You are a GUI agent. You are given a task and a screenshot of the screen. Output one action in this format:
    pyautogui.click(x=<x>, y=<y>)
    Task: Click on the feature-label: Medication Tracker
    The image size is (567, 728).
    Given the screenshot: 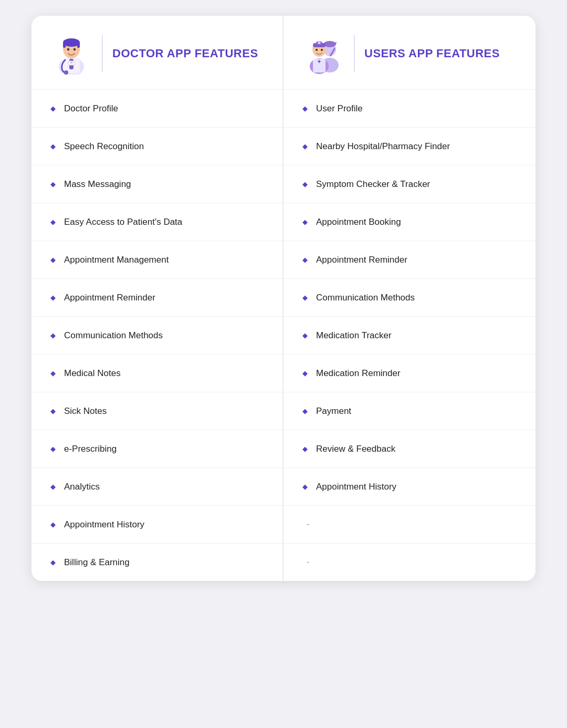 What is the action you would take?
    pyautogui.click(x=354, y=336)
    